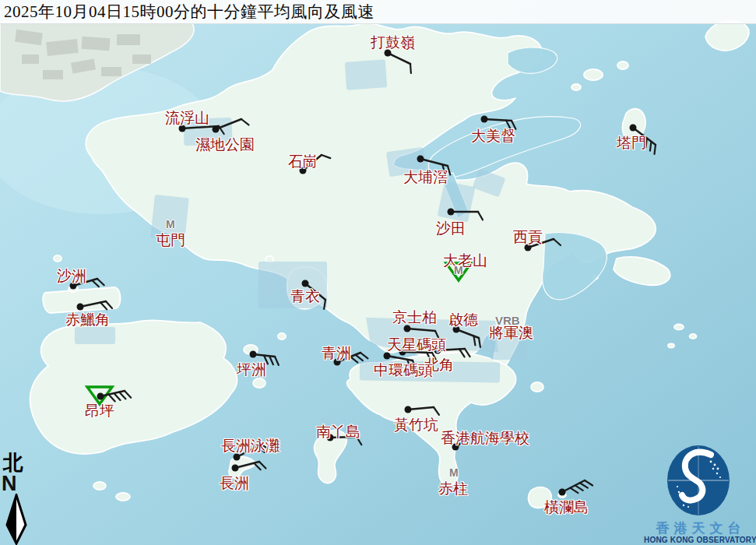  What do you see at coordinates (234, 483) in the screenshot?
I see `station-label: 長洲` at bounding box center [234, 483].